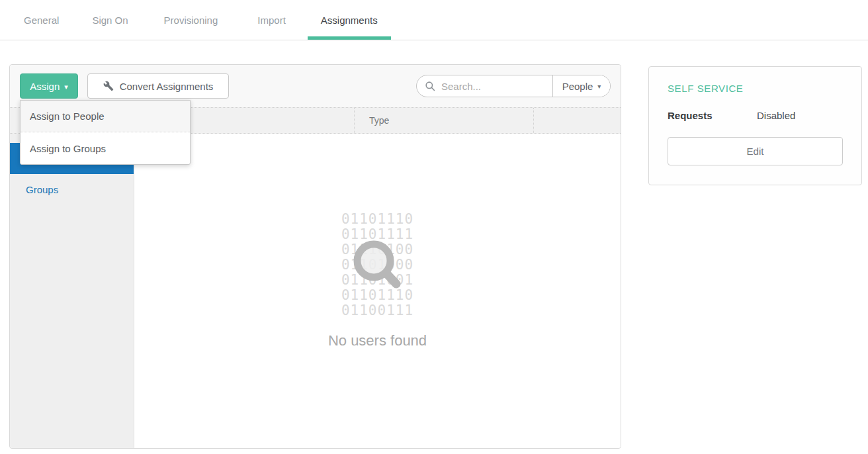 Image resolution: width=868 pixels, height=454 pixels. Describe the element at coordinates (776, 115) in the screenshot. I see `requests-status-value: Disabled` at that location.